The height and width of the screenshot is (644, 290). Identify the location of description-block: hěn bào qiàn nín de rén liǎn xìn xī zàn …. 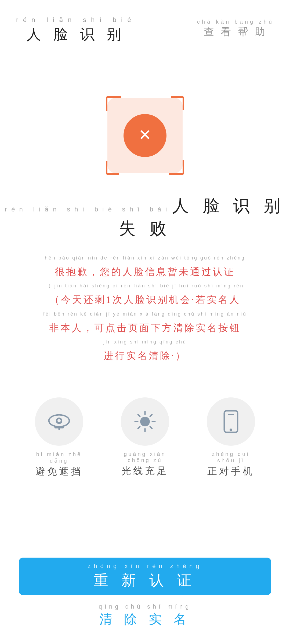
(145, 309).